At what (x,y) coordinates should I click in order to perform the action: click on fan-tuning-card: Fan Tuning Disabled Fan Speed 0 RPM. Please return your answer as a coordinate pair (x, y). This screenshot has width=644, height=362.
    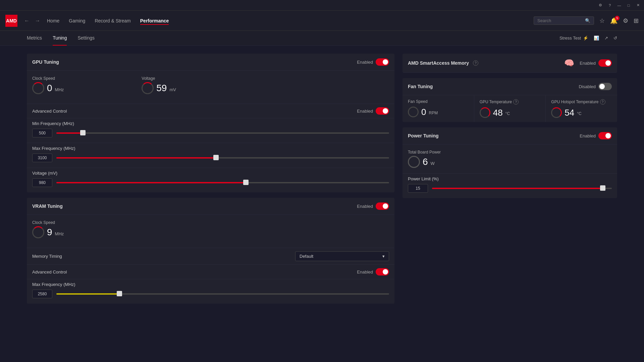
    Looking at the image, I should click on (510, 100).